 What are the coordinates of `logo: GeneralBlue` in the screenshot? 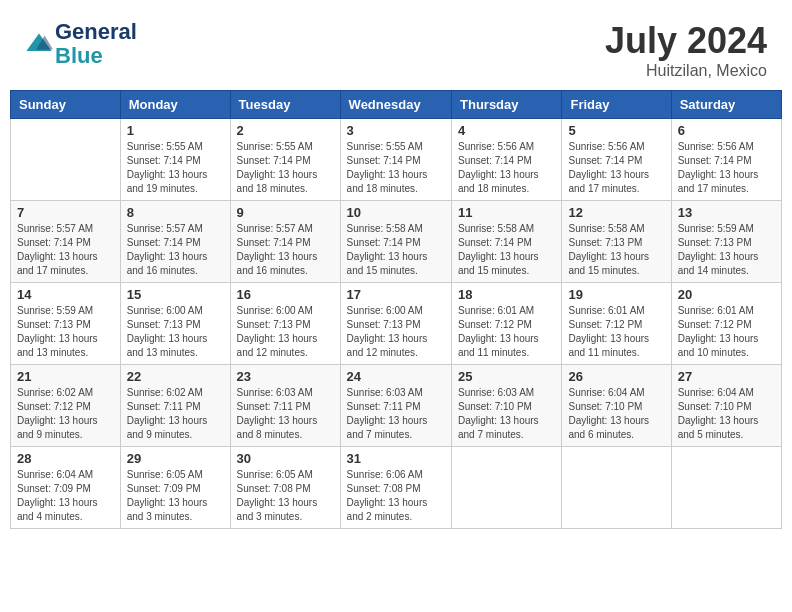 It's located at (81, 44).